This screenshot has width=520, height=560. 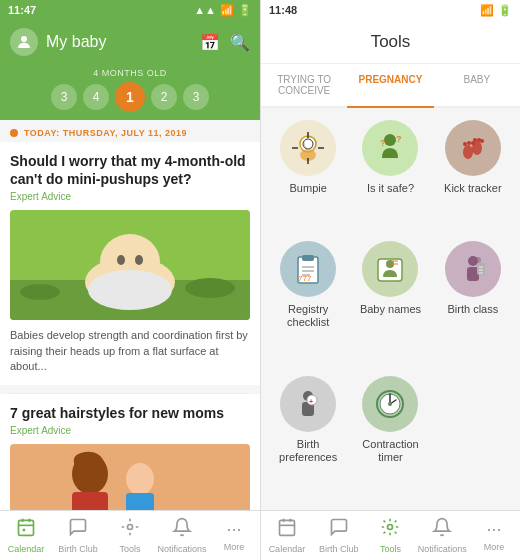 I want to click on right-nav-calendar: Calendar, so click(x=287, y=536).